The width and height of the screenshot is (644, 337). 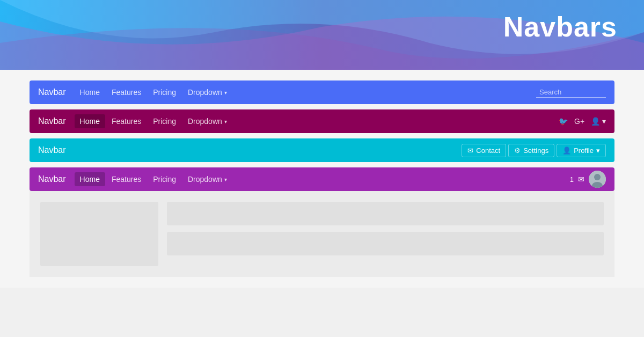 What do you see at coordinates (52, 150) in the screenshot?
I see `navbar-3-brand: Navbar` at bounding box center [52, 150].